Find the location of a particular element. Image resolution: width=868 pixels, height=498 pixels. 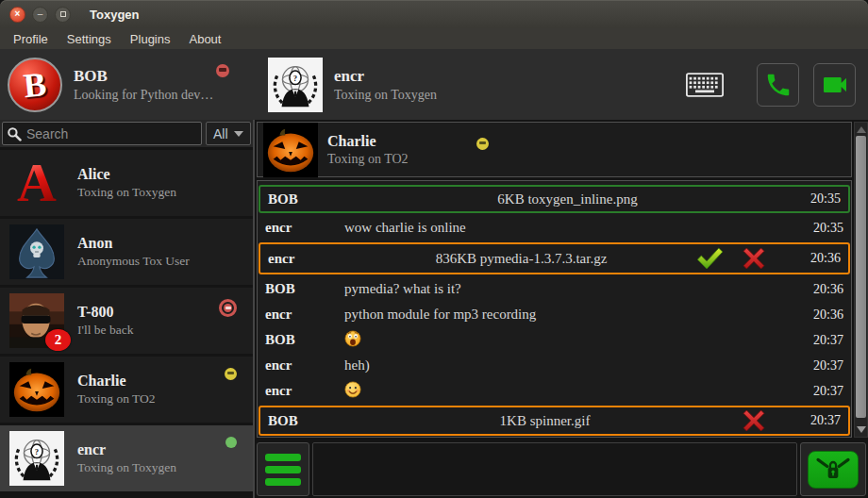

message-input is located at coordinates (555, 470).